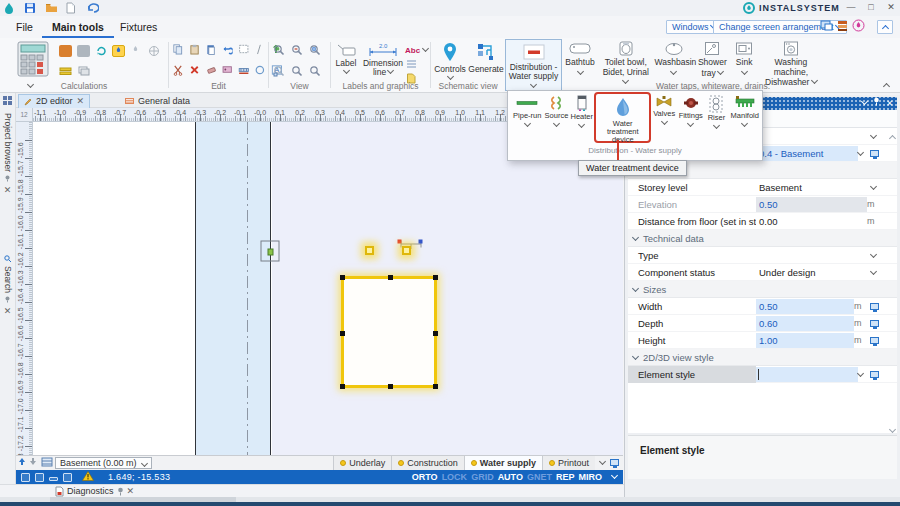  What do you see at coordinates (261, 70) in the screenshot?
I see `circle-tool-icon` at bounding box center [261, 70].